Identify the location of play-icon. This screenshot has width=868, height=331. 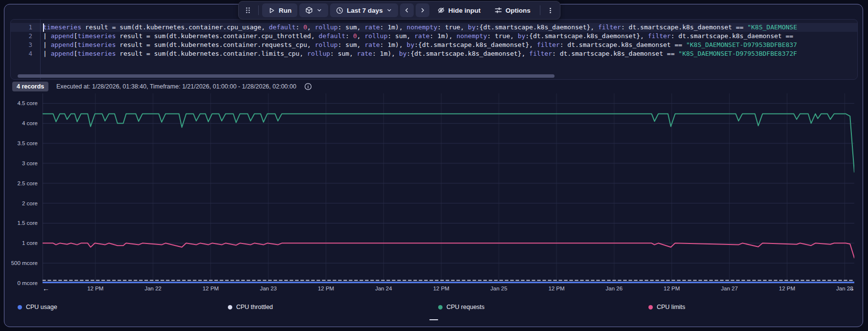
(272, 11).